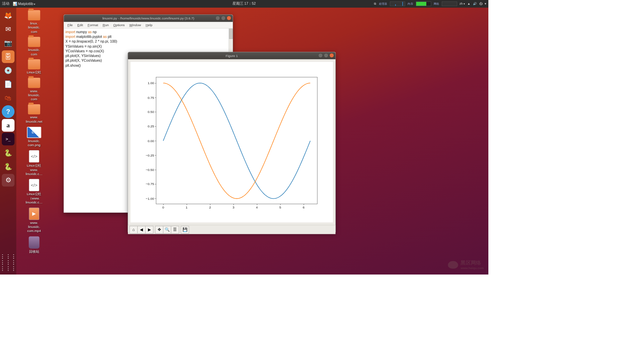  Describe the element at coordinates (24, 4) in the screenshot. I see `app-menu: 📊 Matplotlib` at that location.